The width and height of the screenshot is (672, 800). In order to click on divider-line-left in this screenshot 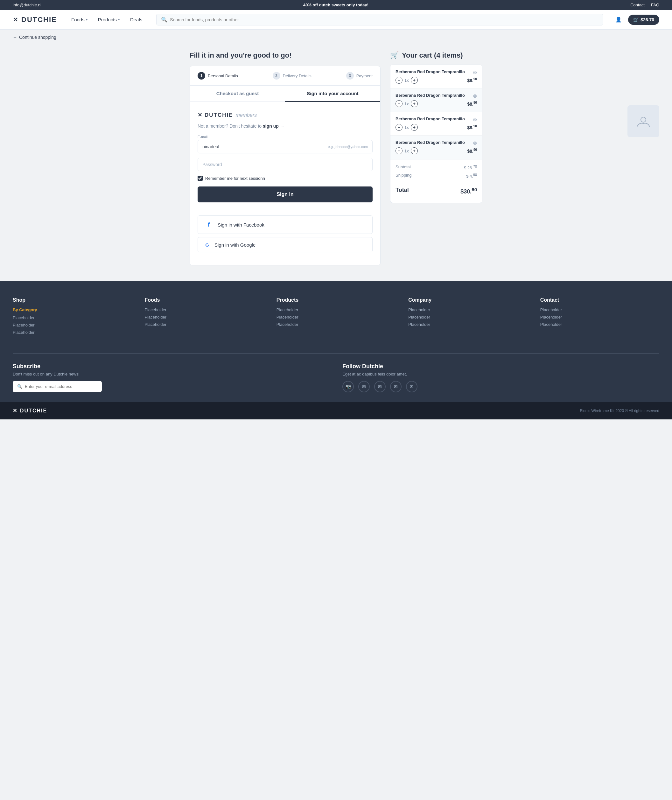, I will do `click(240, 210)`.